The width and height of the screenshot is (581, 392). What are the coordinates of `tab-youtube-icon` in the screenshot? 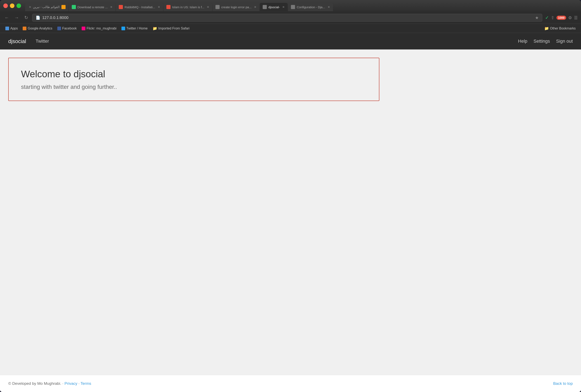 It's located at (168, 7).